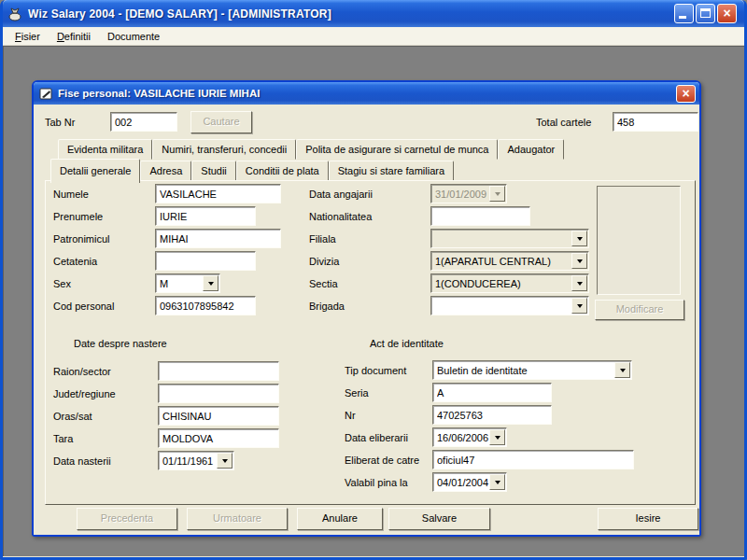  What do you see at coordinates (218, 194) in the screenshot?
I see `numele-input` at bounding box center [218, 194].